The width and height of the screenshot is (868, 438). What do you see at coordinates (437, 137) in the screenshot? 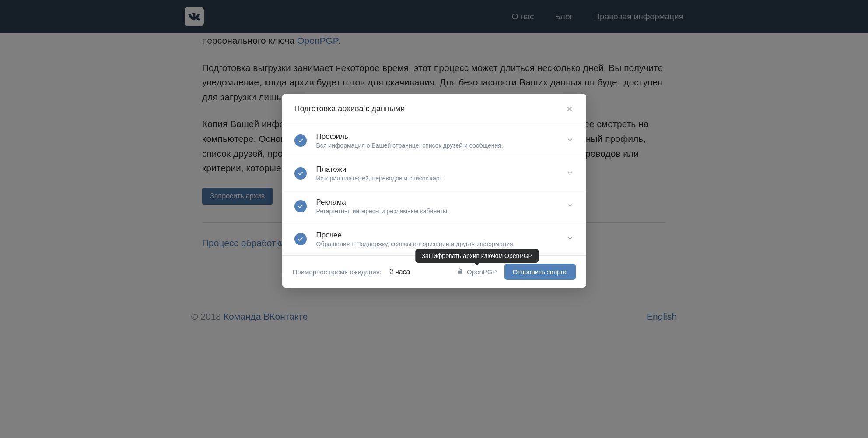
I see `category-title: Профиль` at bounding box center [437, 137].